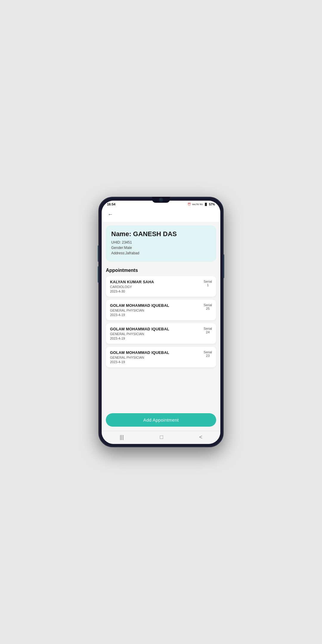 The image size is (322, 644). I want to click on patient-name: Name: GANESH DAS, so click(161, 234).